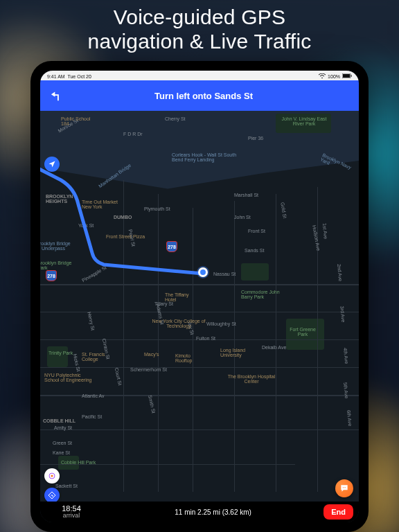 This screenshot has width=399, height=532. What do you see at coordinates (346, 356) in the screenshot?
I see `street-label: 4th Ave` at bounding box center [346, 356].